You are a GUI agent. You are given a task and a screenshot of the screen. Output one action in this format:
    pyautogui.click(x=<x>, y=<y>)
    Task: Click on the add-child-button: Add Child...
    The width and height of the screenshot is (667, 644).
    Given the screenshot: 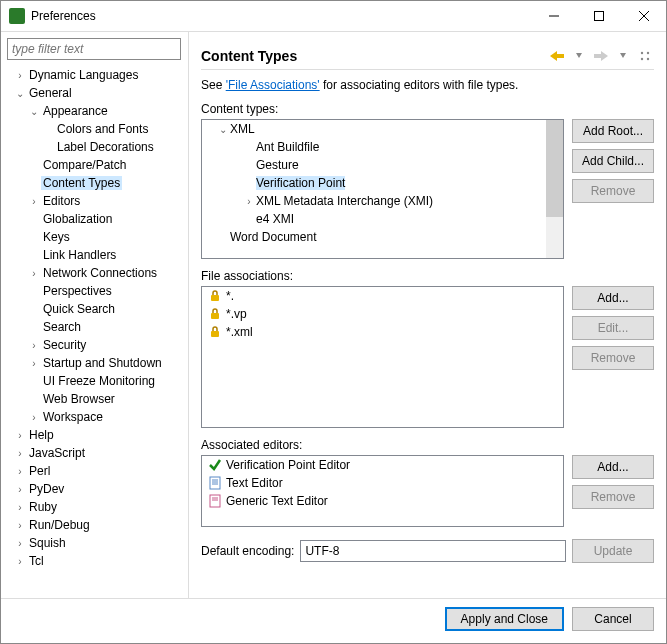 What is the action you would take?
    pyautogui.click(x=613, y=161)
    